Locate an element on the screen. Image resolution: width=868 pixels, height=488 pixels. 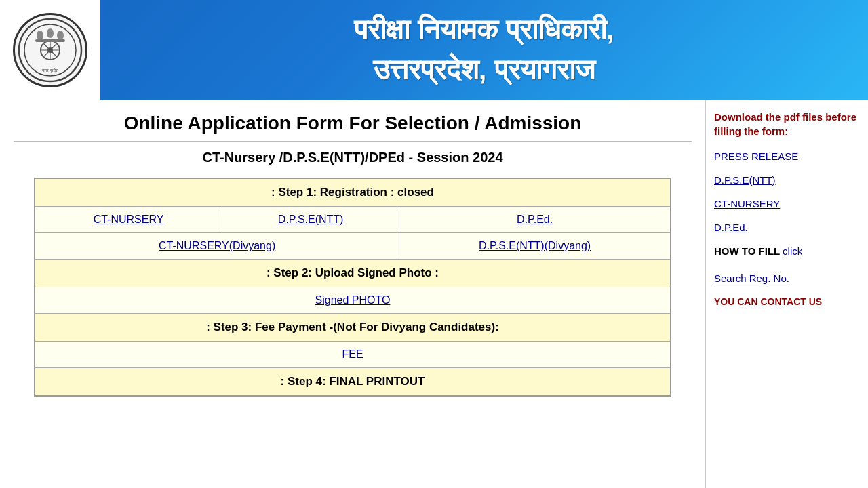
ct-nursery-cell: CT-NURSERY is located at coordinates (129, 220).